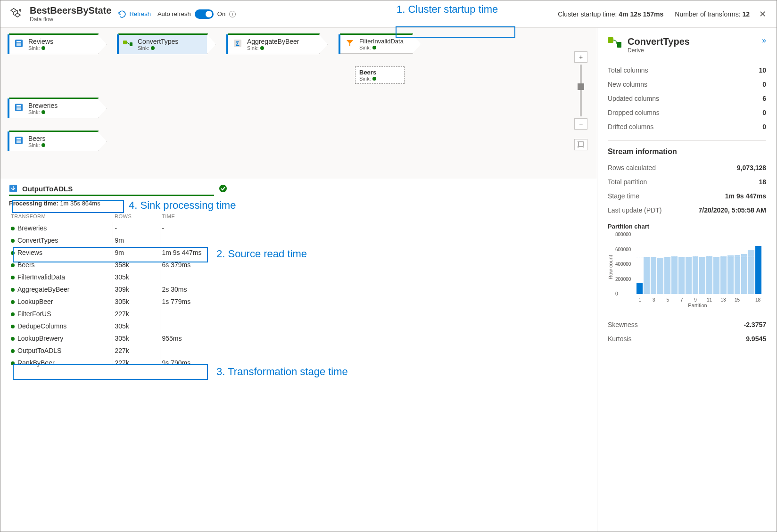 The height and width of the screenshot is (532, 777). Describe the element at coordinates (113, 363) in the screenshot. I see `table-row: RankByBeer227k9s 790ms` at that location.